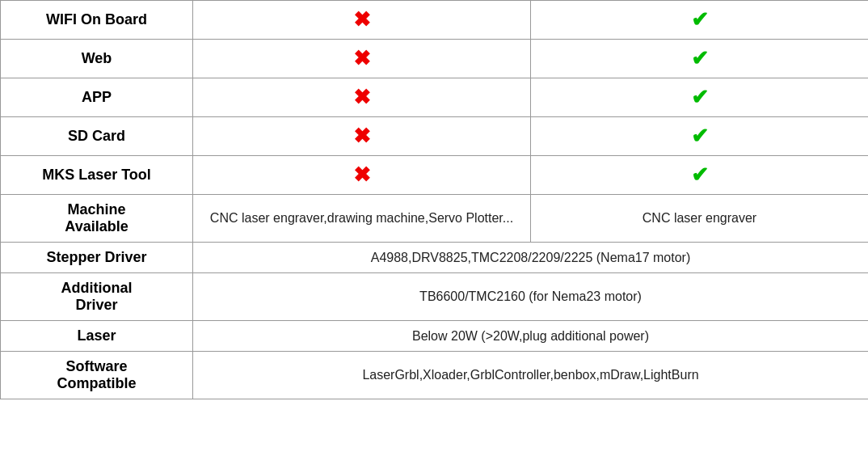 This screenshot has width=868, height=473. I want to click on row-col2-machine: CNC laser engraver, so click(700, 218).